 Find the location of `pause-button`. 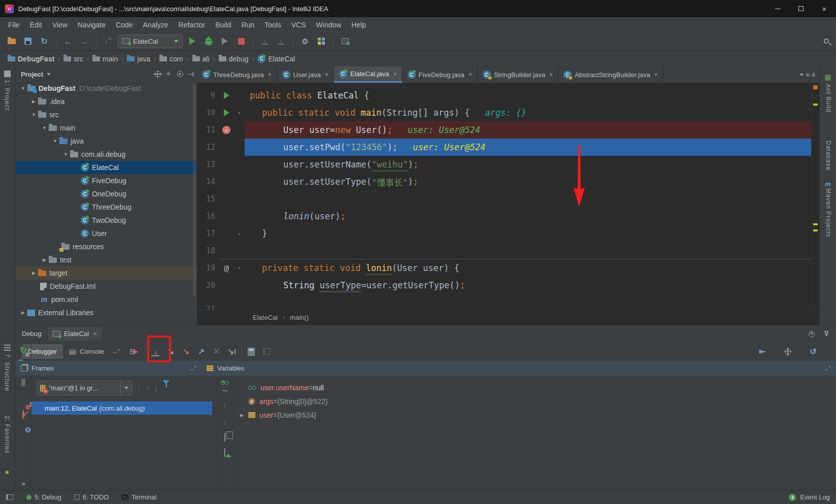

pause-button is located at coordinates (23, 383).